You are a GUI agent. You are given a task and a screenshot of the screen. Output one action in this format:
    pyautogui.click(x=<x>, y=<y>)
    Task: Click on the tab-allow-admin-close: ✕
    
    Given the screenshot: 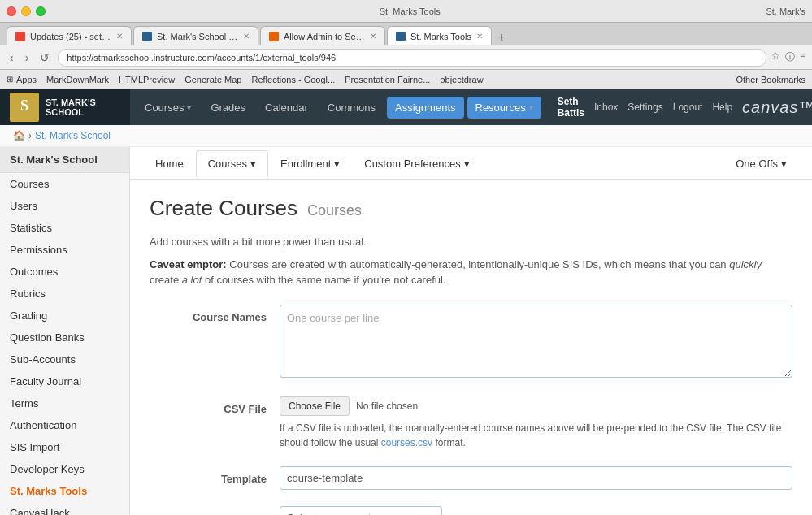 What is the action you would take?
    pyautogui.click(x=373, y=36)
    